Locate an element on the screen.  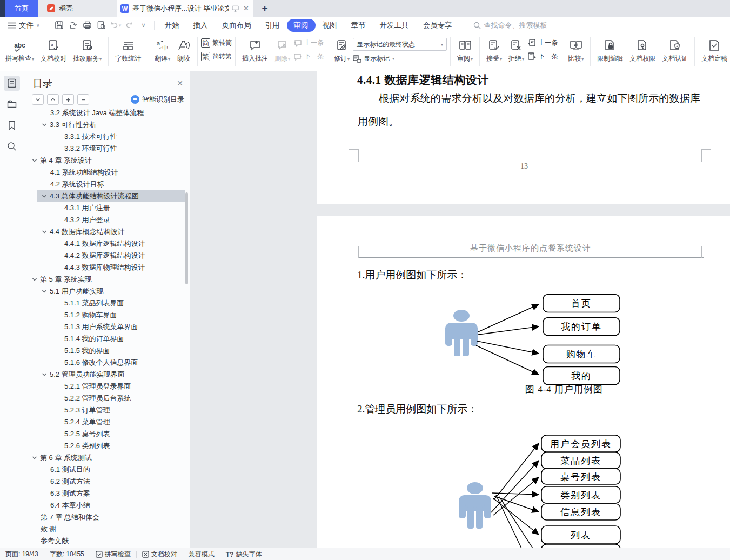
insert-comment-button: 插入批注 is located at coordinates (255, 49).